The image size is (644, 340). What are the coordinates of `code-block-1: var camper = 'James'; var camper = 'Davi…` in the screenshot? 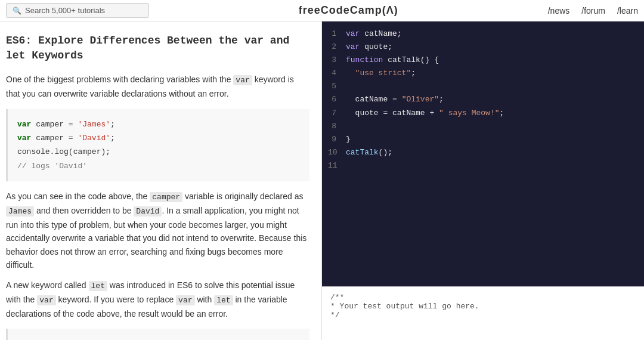 It's located at (157, 146).